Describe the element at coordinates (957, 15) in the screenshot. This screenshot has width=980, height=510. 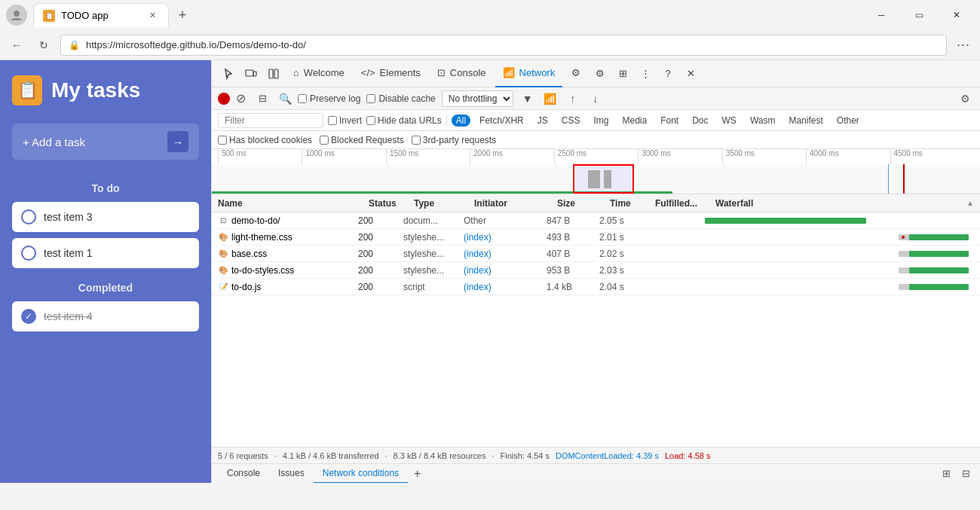
I see `close-button: ✕` at that location.